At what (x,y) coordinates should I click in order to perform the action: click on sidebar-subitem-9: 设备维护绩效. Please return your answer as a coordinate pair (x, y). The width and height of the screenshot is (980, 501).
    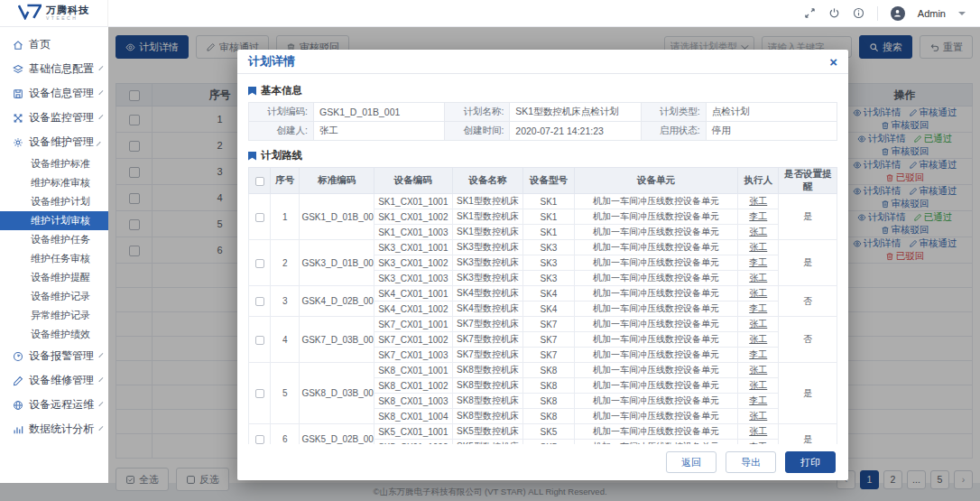
    Looking at the image, I should click on (54, 334).